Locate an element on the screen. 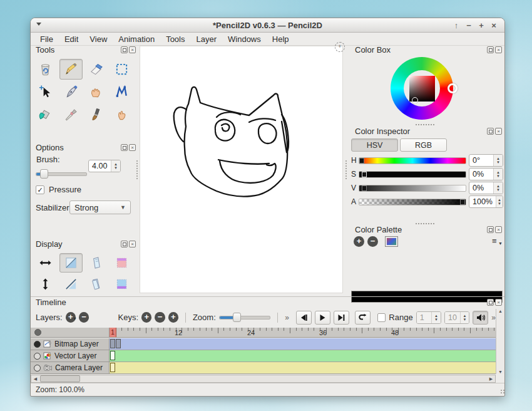 Image resolution: width=532 pixels, height=411 pixels. hue-selector-ring is located at coordinates (453, 88).